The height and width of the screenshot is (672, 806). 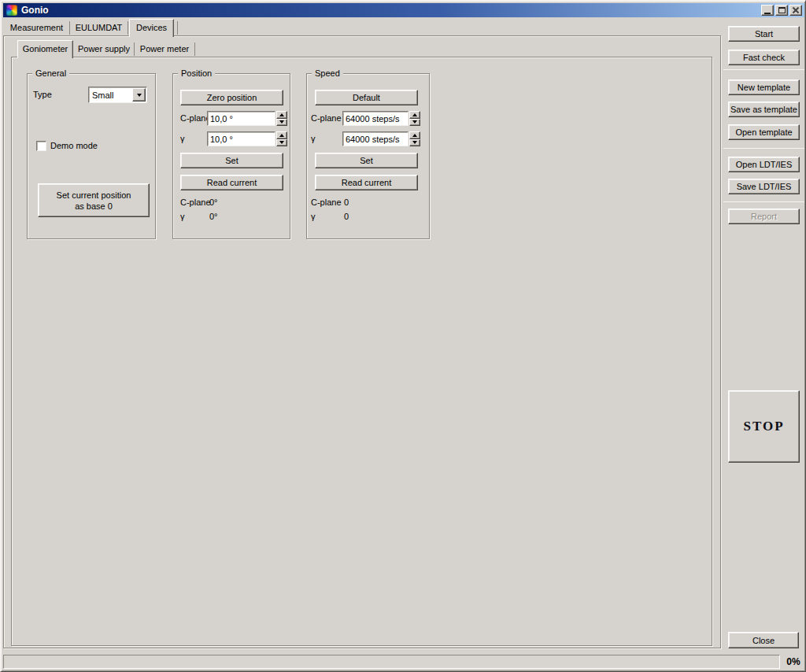 What do you see at coordinates (241, 118) in the screenshot?
I see `position-cplane-input` at bounding box center [241, 118].